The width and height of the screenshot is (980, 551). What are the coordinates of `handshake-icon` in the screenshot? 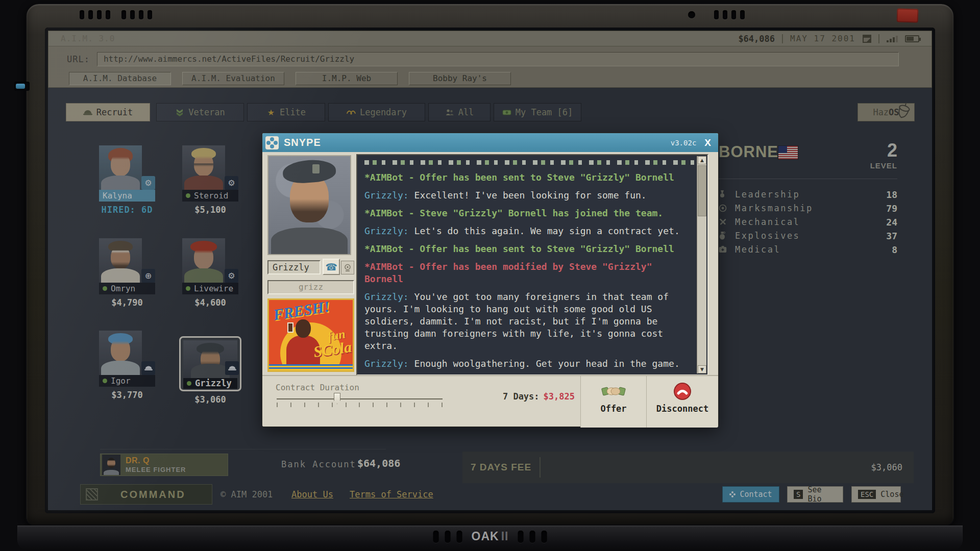 It's located at (614, 391).